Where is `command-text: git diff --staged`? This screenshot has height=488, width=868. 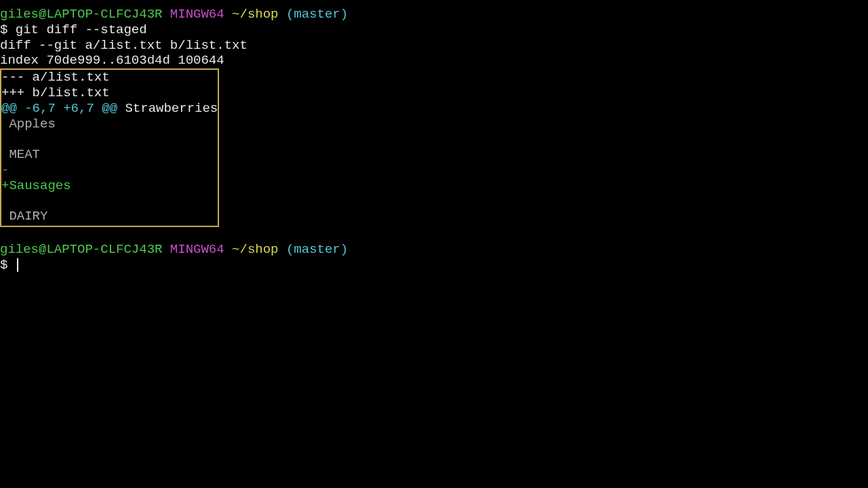 command-text: git diff --staged is located at coordinates (81, 30).